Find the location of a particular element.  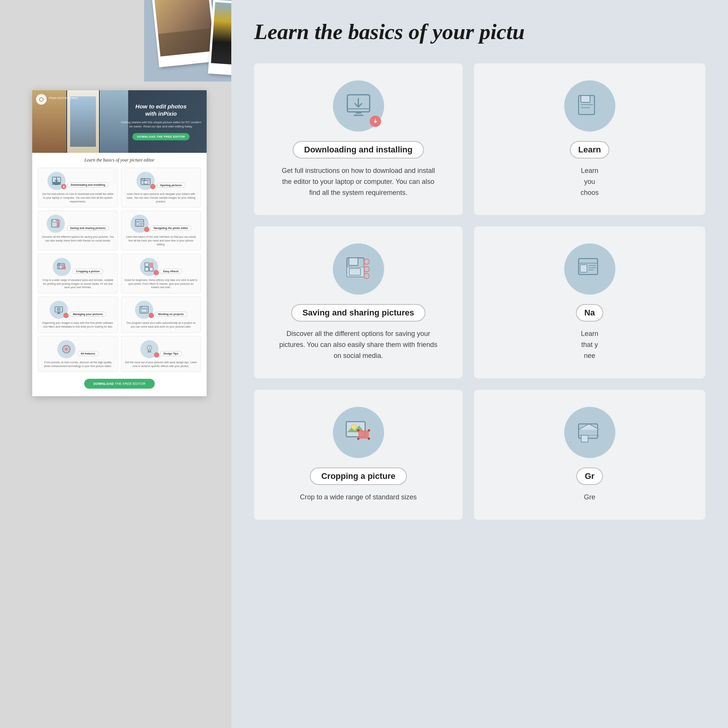

large-card-downloading: Downloading and installing Get full inst… is located at coordinates (358, 139).